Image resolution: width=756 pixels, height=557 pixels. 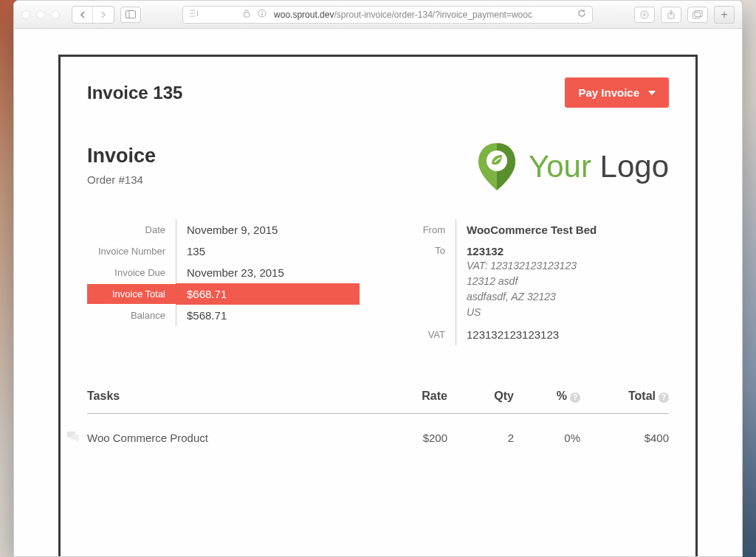 What do you see at coordinates (533, 282) in the screenshot?
I see `invoice-meta-right: From WooCommerce Test Bed To 123132 VAT:…` at bounding box center [533, 282].